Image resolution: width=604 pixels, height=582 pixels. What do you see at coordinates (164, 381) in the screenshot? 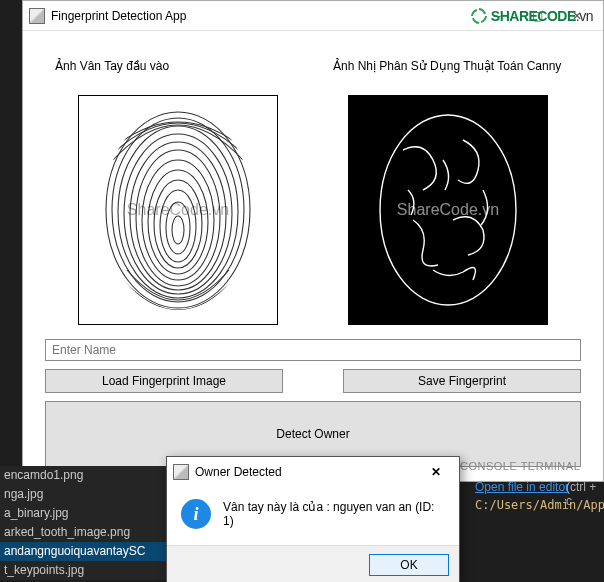
I see `load-fingerprint-button: Load Fingerprint Image` at bounding box center [164, 381].